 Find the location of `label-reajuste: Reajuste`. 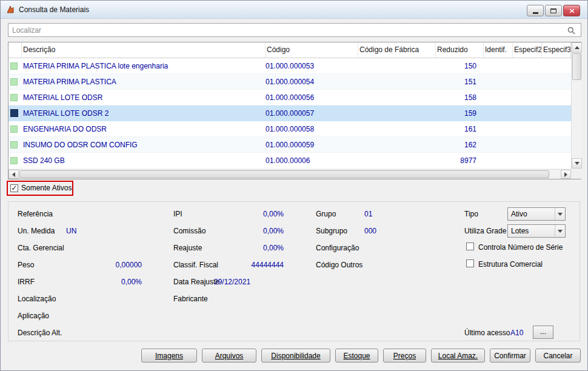

label-reajuste: Reajuste is located at coordinates (188, 248).